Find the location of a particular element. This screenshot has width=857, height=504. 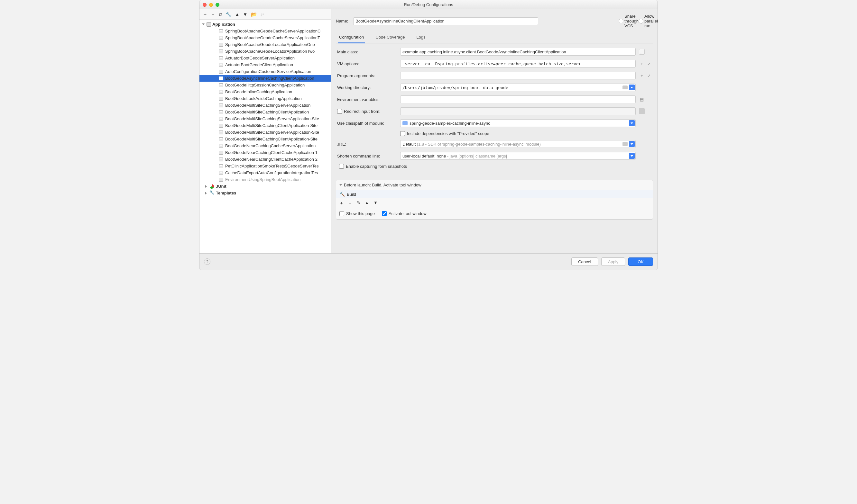

tree-item: BootGeodeInlineCachingApplication is located at coordinates (265, 92).